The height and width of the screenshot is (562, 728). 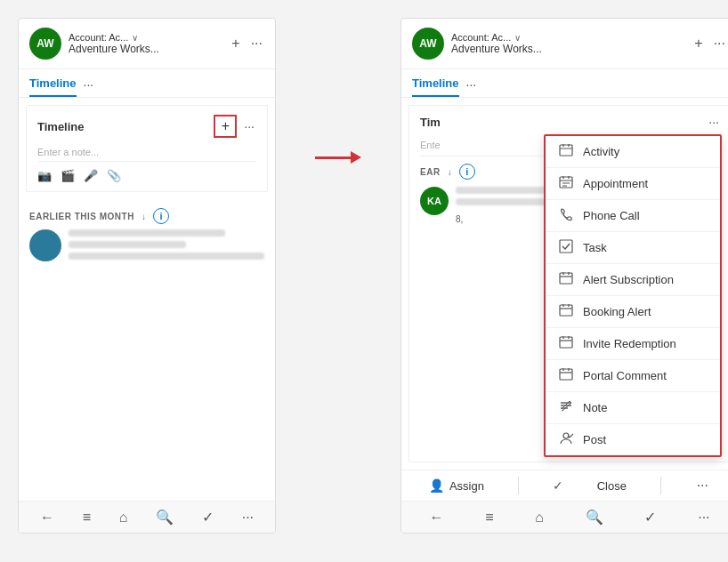 What do you see at coordinates (566, 407) in the screenshot?
I see `note-icon` at bounding box center [566, 407].